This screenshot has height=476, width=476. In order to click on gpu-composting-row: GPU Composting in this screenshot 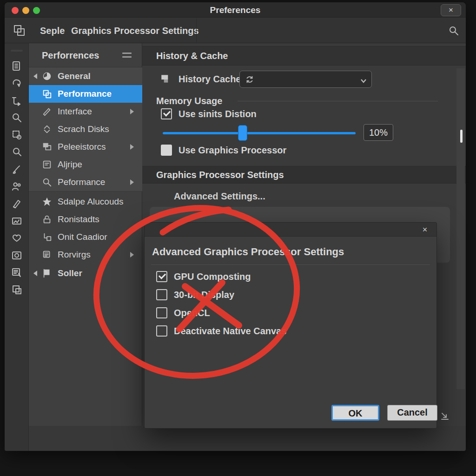, I will do `click(204, 277)`.